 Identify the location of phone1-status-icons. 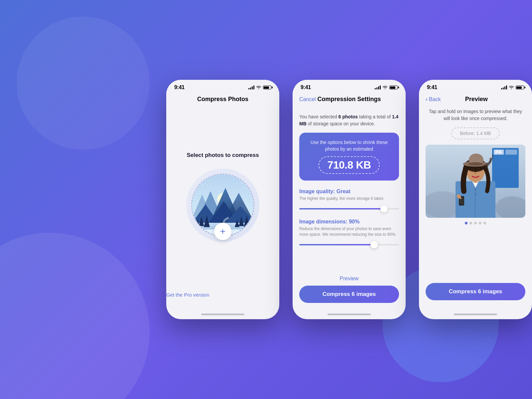
(260, 87).